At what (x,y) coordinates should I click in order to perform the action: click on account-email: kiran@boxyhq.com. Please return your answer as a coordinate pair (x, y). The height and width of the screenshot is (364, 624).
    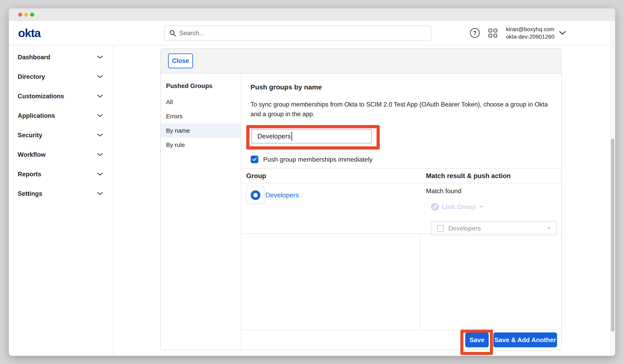
    Looking at the image, I should click on (530, 29).